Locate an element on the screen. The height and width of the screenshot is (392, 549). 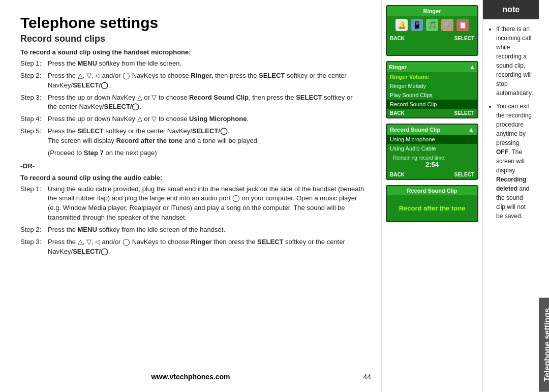
step-row: Step 3: Press the △, ▽, ◁ and/or ◯ NavKe… is located at coordinates (193, 247).